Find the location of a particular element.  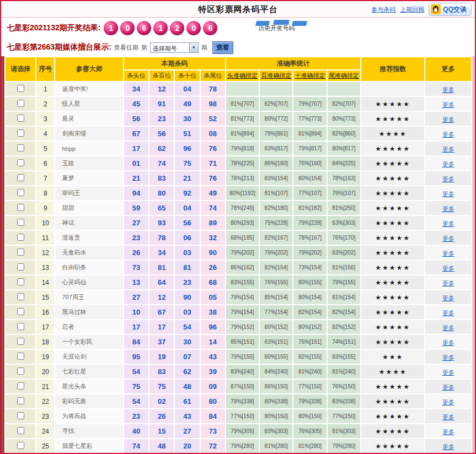

ten-accuracy-value: 78%[167] is located at coordinates (310, 238).